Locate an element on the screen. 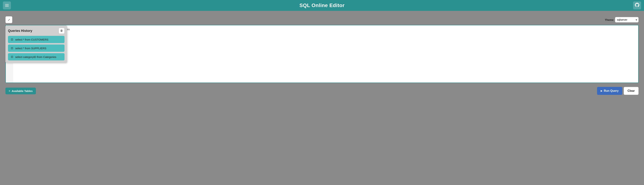  editor-toolbar: ⤢ Theme sqlserver vs vs-dark hc-black is located at coordinates (322, 20).